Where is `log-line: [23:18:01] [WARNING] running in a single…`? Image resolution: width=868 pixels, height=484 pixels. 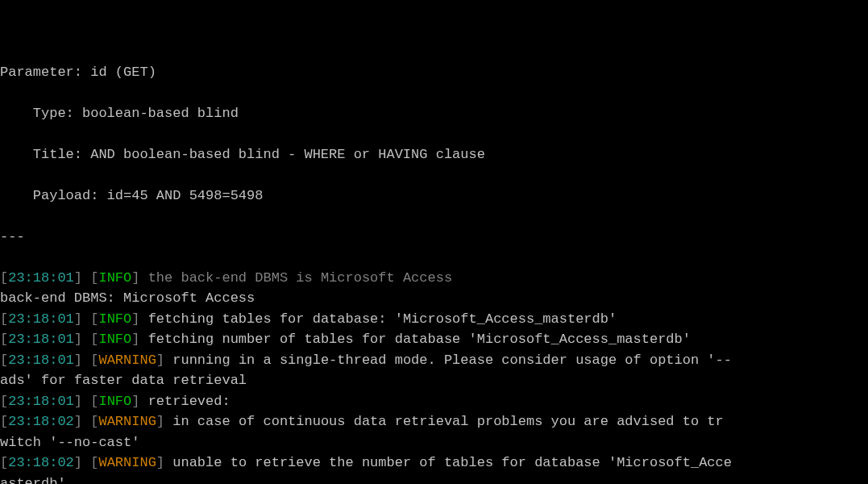 log-line: [23:18:01] [WARNING] running in a single… is located at coordinates (434, 361).